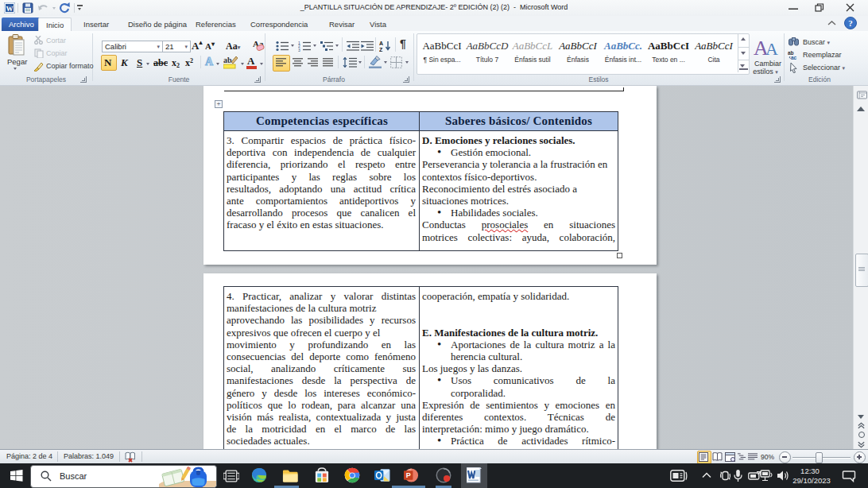 This screenshot has width=868, height=488. What do you see at coordinates (409, 475) in the screenshot?
I see `svg-text: P` at bounding box center [409, 475].